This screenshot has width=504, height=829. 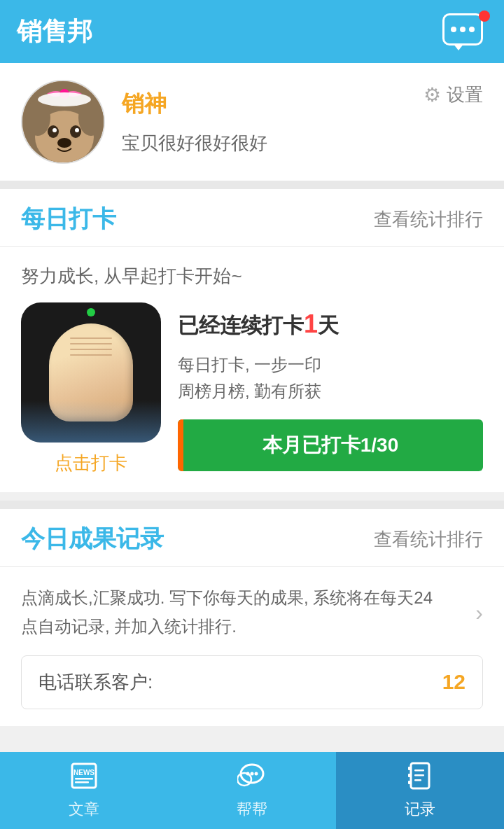 What do you see at coordinates (463, 29) in the screenshot?
I see `chat-dots` at bounding box center [463, 29].